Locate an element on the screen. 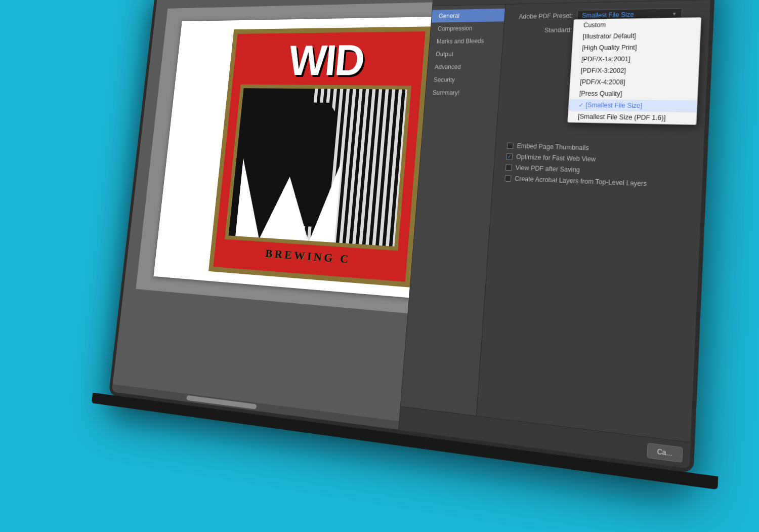 Image resolution: width=759 pixels, height=532 pixels. sidebar-item-marks-bleeds: Marks and Bleeds is located at coordinates (467, 42).